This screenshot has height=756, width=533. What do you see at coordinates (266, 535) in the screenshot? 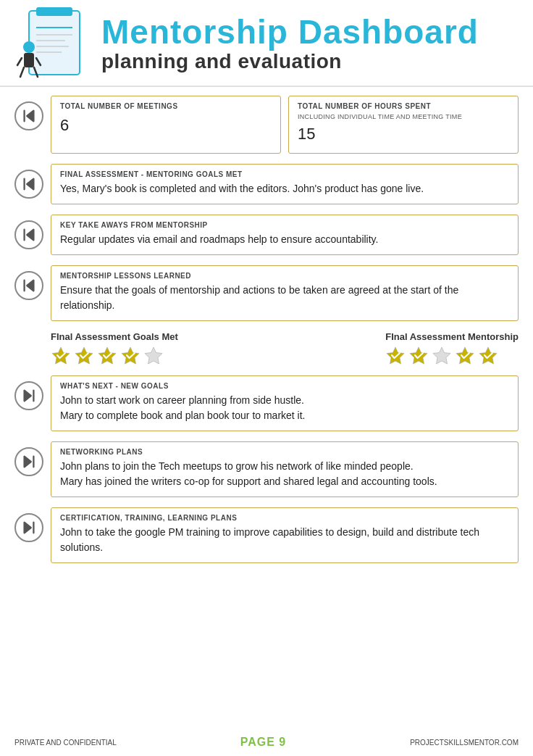
I see `certification-row: CERTIFICATION, TRAINING, LEARNING PLANS …` at bounding box center [266, 535].